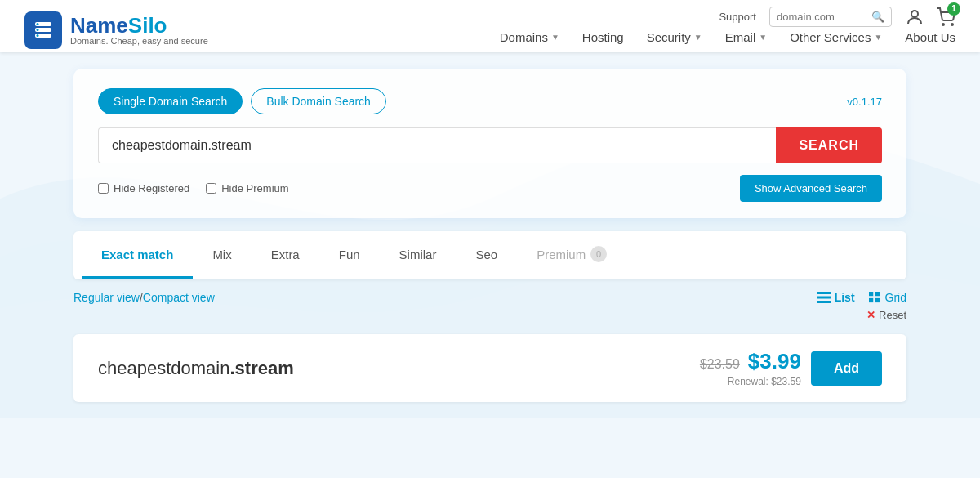  What do you see at coordinates (836, 297) in the screenshot?
I see `list-view-button: List` at bounding box center [836, 297].